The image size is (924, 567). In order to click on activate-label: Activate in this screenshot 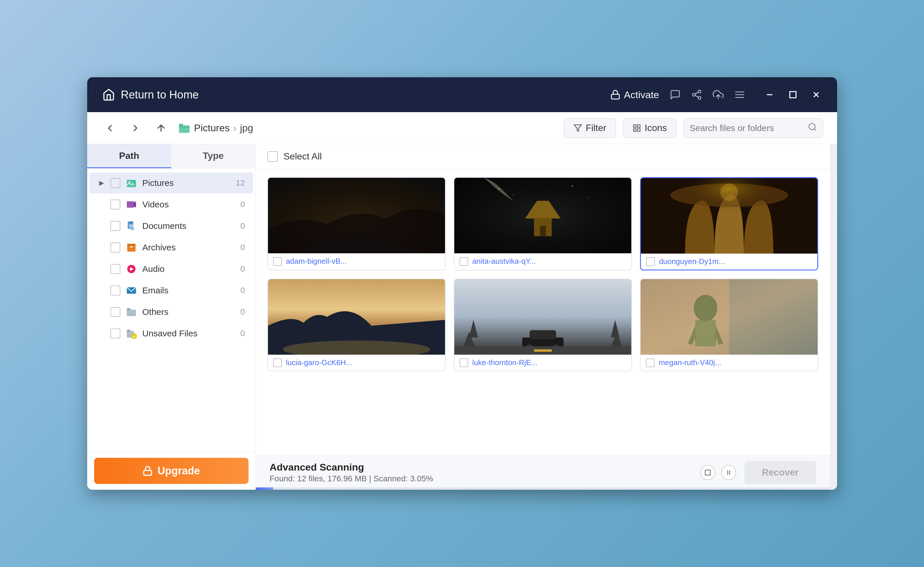, I will do `click(642, 95)`.